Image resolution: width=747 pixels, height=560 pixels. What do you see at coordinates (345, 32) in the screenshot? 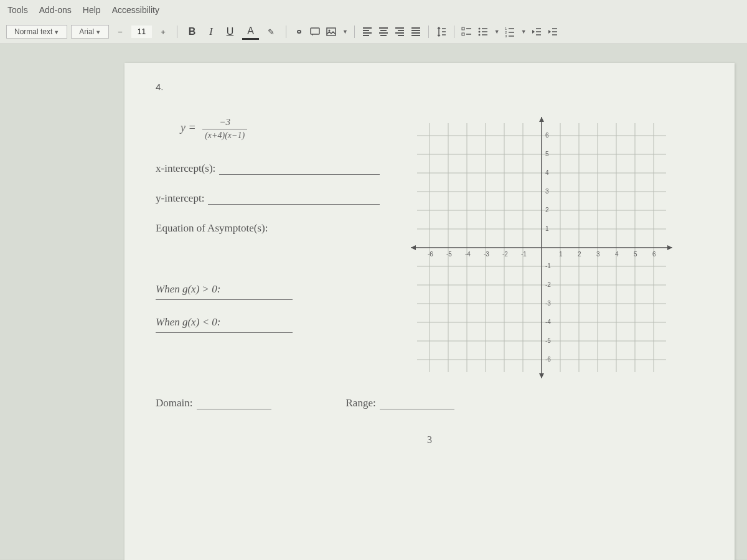
I see `image-dropdown: ▼` at bounding box center [345, 32].